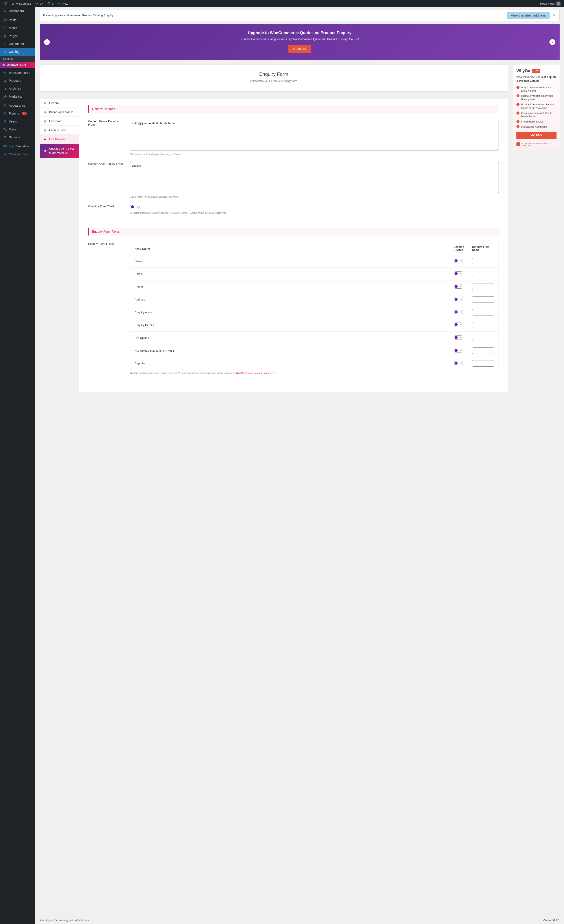  Describe the element at coordinates (58, 130) in the screenshot. I see `tab-label: Enquiry Form` at that location.